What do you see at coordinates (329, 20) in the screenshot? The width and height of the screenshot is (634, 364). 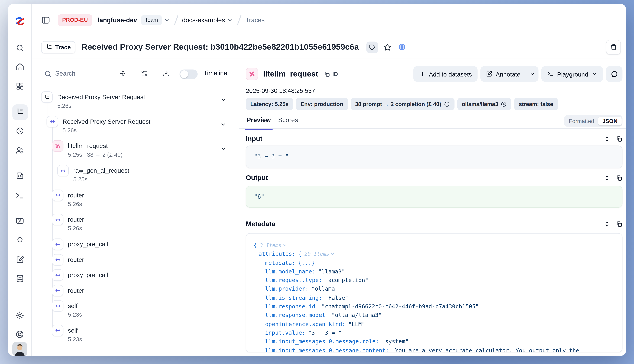 I see `topbar: PROD-EU langfuse-dev Team docs-examples …` at bounding box center [329, 20].